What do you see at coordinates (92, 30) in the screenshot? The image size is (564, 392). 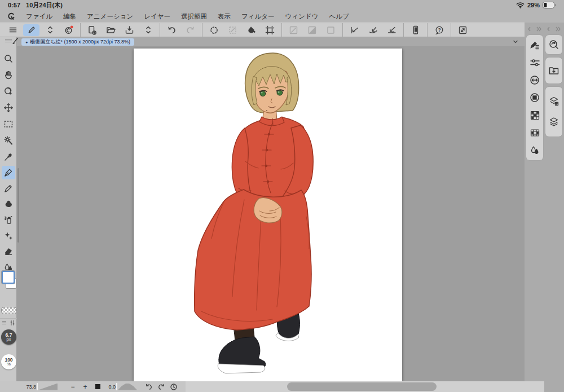 I see `new-canvas-icon` at bounding box center [92, 30].